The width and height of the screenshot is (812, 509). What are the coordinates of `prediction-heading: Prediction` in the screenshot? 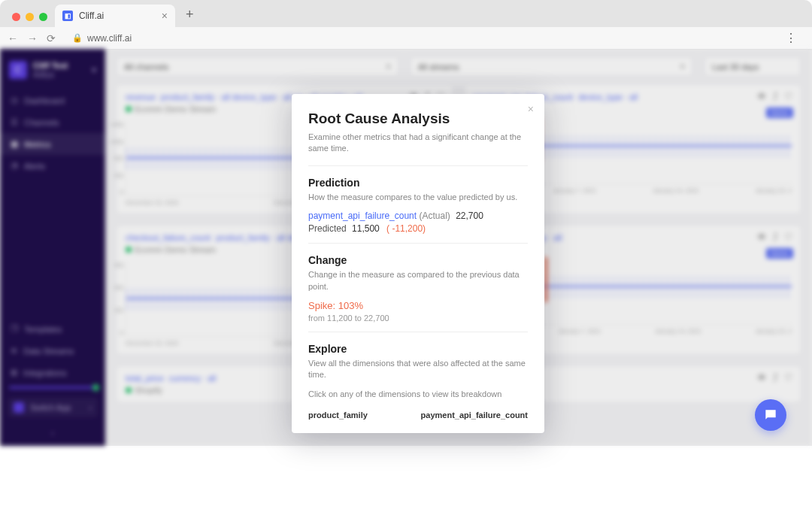 It's located at (418, 183).